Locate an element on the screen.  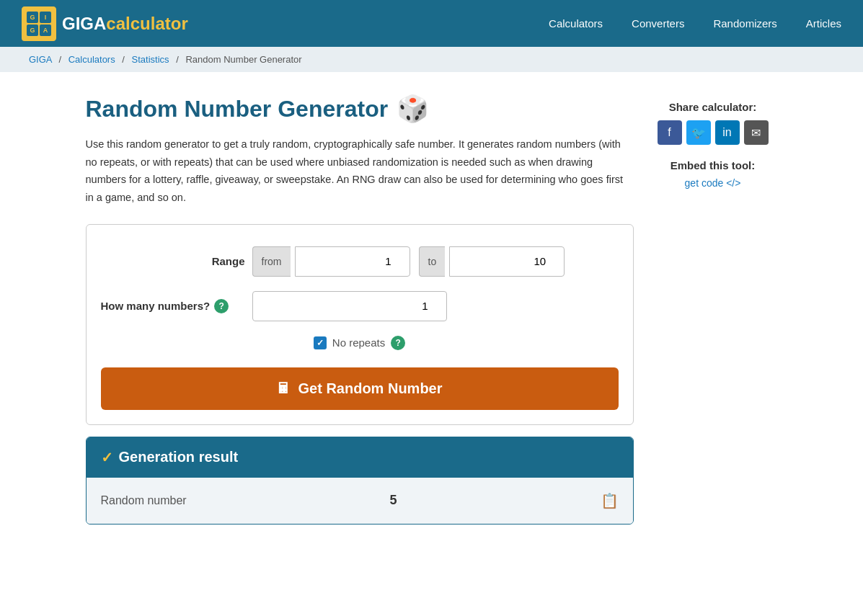
sidebar: Share calculator: f 🐦 in ✉ Embed this to… is located at coordinates (713, 309).